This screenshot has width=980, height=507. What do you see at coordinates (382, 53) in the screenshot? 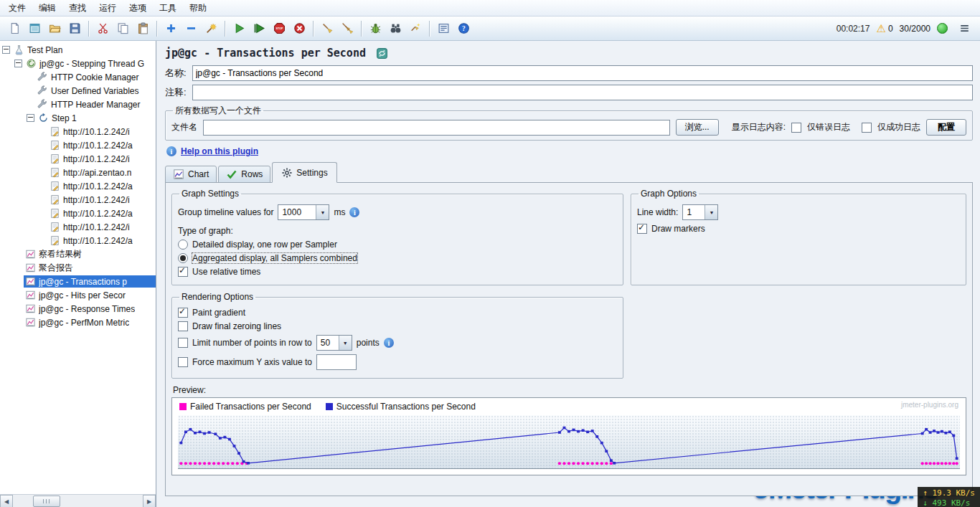
I see `plugin-refresh-icon` at bounding box center [382, 53].